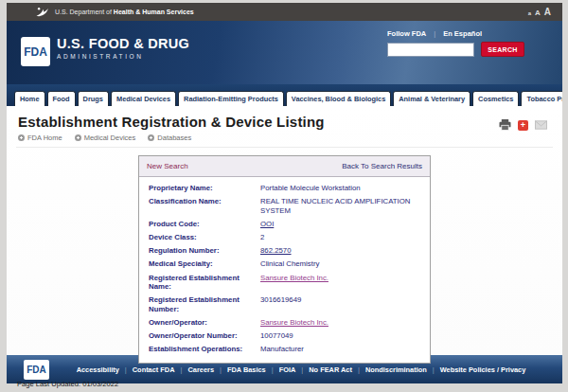 This screenshot has height=392, width=568. Describe the element at coordinates (123, 47) in the screenshot. I see `fda-wordmark: U.S. FOOD & DRUG ADMINISTRATION` at that location.